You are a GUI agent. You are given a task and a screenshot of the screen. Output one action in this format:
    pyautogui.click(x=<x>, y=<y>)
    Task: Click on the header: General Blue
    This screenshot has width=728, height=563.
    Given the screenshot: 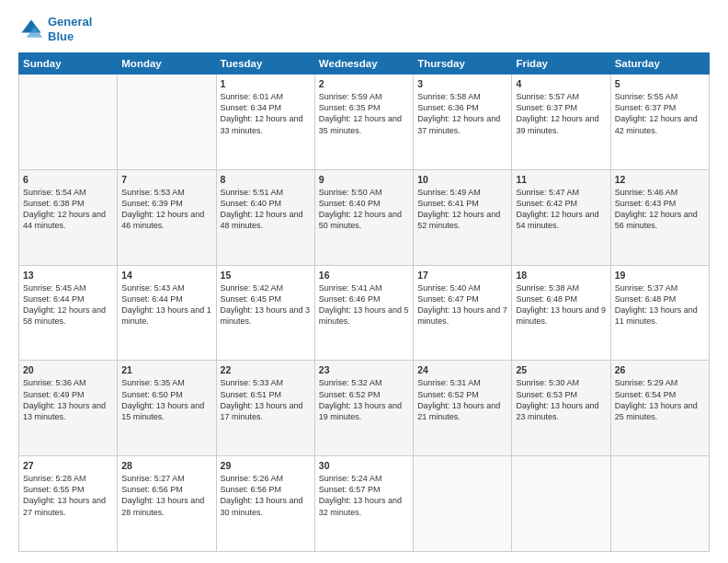 What is the action you would take?
    pyautogui.click(x=364, y=29)
    